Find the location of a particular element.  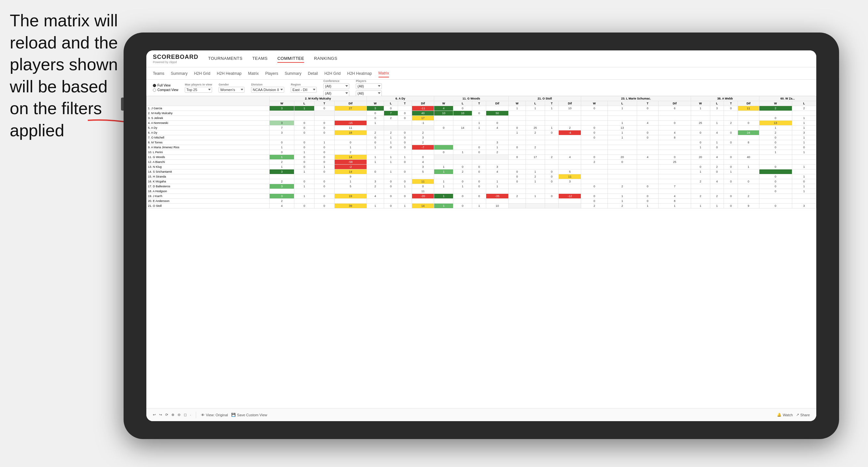

sub-nav-h2h-heatmap2: H2H Heatmap is located at coordinates (359, 73).